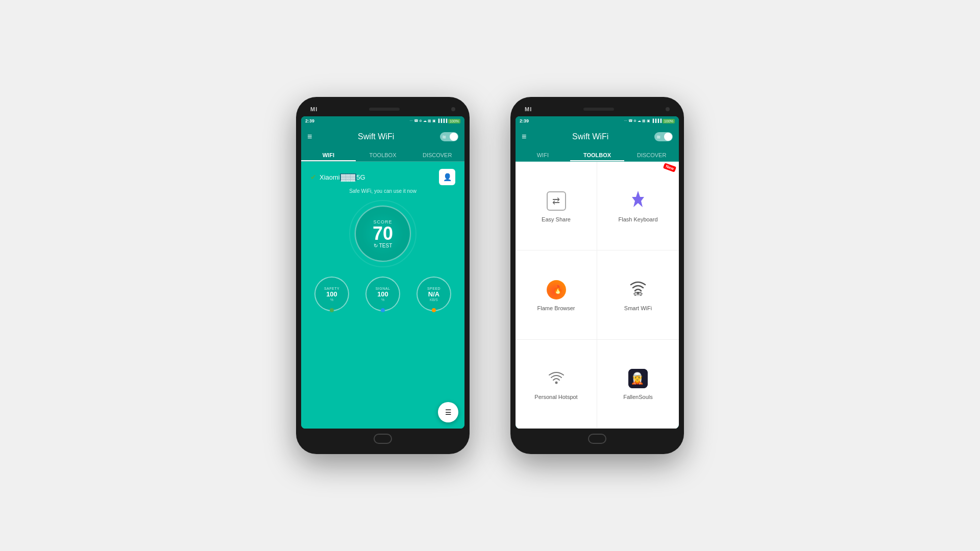 This screenshot has height=551, width=980. I want to click on personal-hotspot-label: Personal Hotspot, so click(556, 397).